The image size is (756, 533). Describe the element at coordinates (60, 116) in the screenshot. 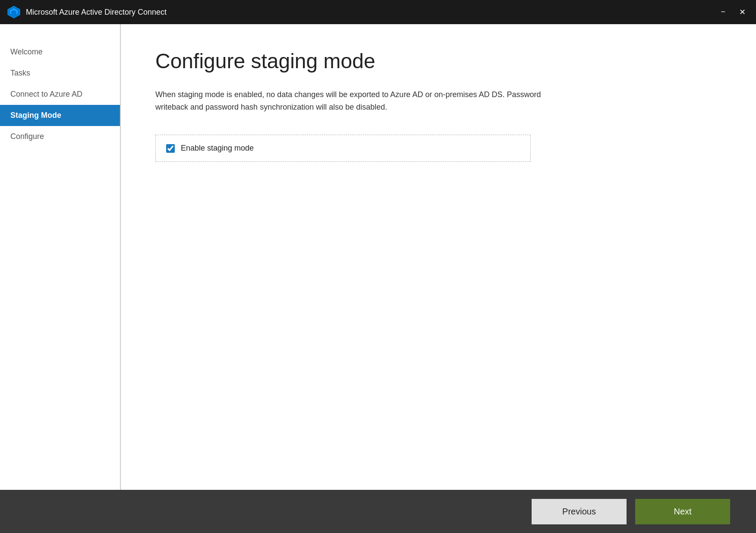

I see `sidebar-item-staging-mode: Staging Mode` at that location.